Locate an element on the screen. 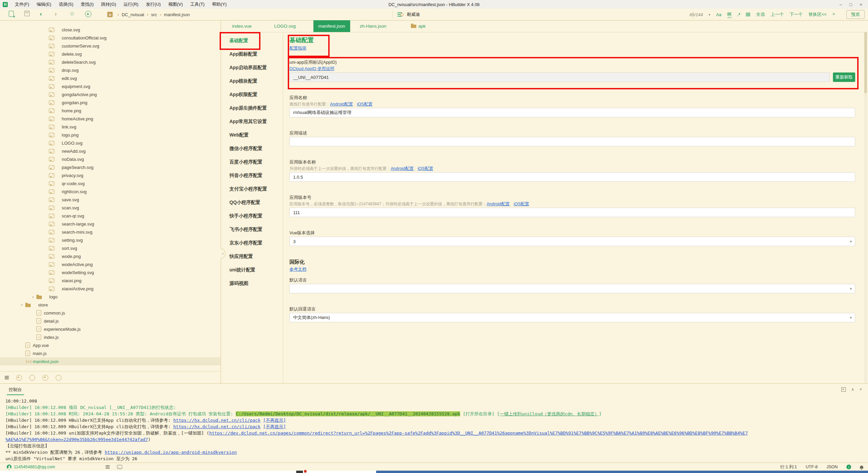  nav-item-App: App原生插件配置 is located at coordinates (252, 108).